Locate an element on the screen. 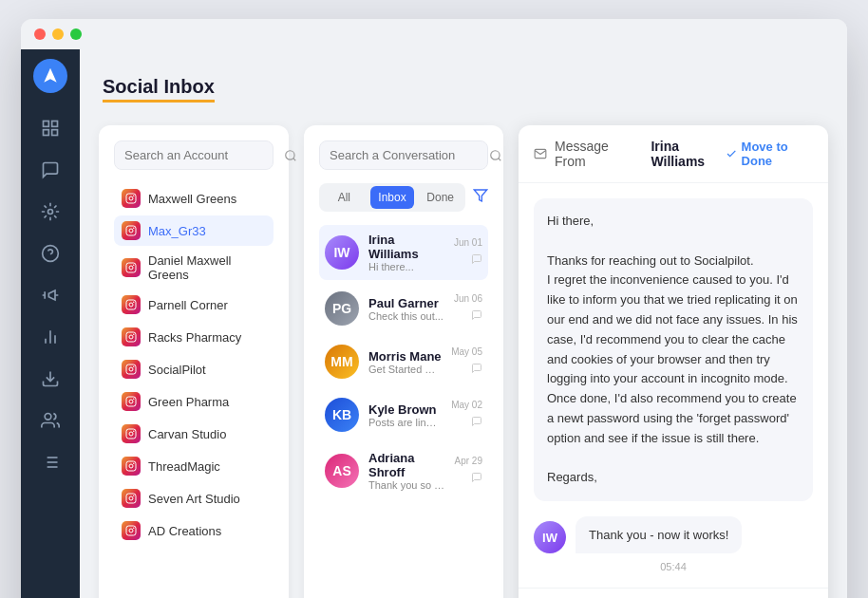 This screenshot has height=598, width=868. sidebar-item-support is located at coordinates (50, 253).